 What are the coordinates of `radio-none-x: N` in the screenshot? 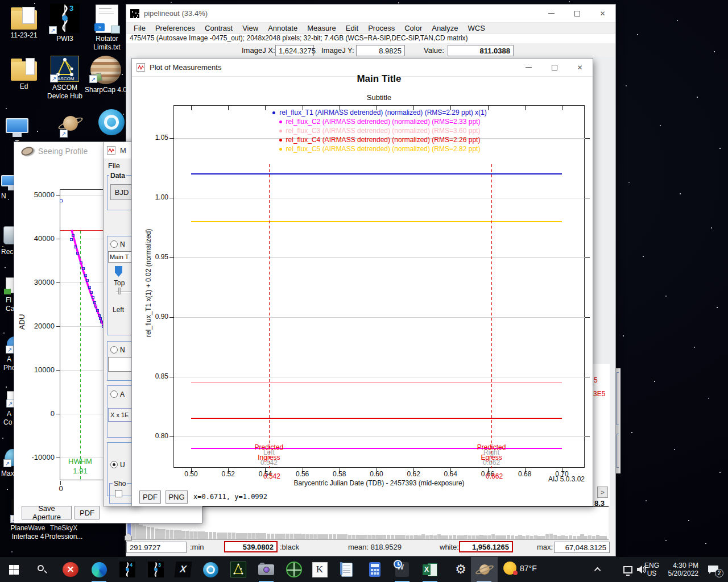 It's located at (118, 350).